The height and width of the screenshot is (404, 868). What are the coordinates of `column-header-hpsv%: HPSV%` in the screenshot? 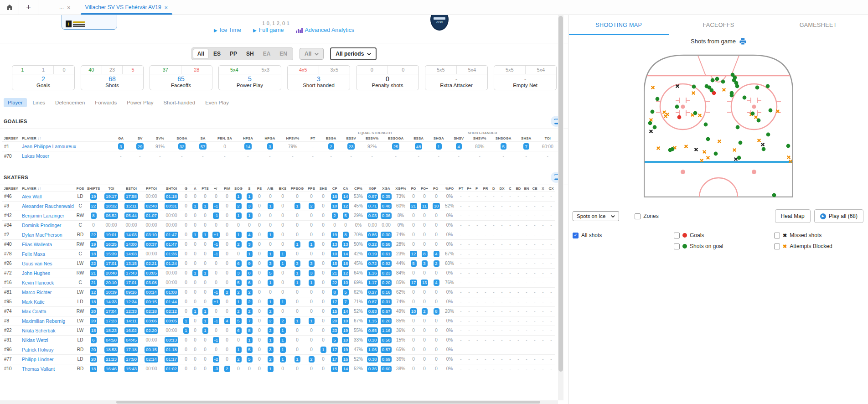 It's located at (293, 139).